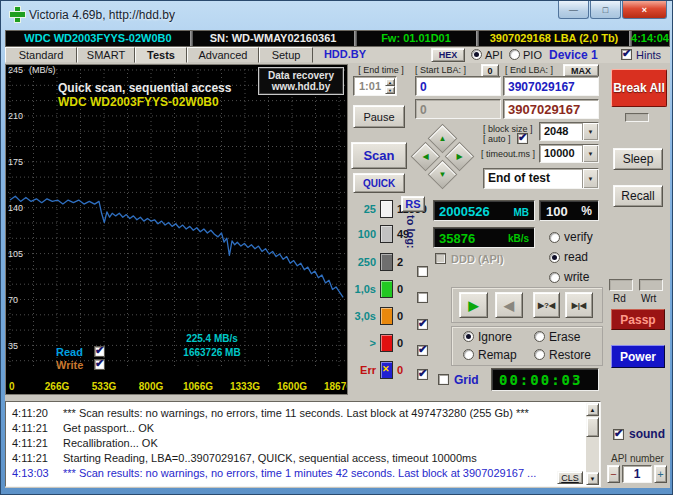 Image resolution: width=673 pixels, height=495 pixels. What do you see at coordinates (546, 305) in the screenshot?
I see `seek-random-button: ▶?◀` at bounding box center [546, 305].